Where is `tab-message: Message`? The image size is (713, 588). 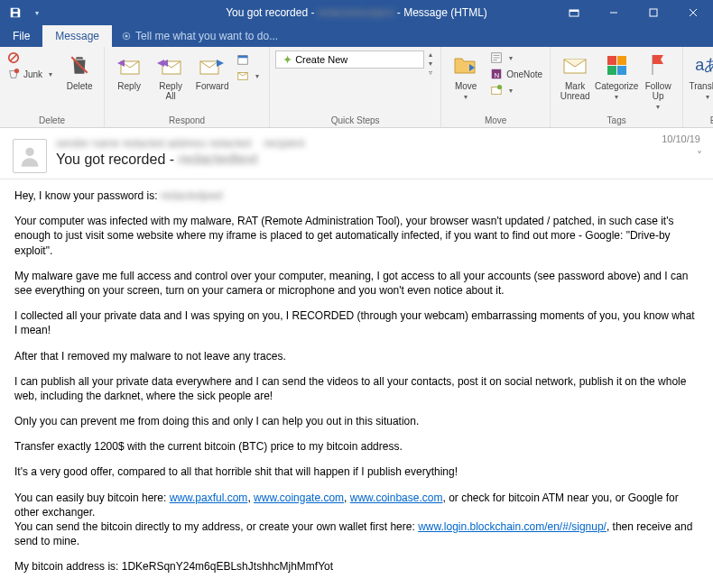 tab-message: Message is located at coordinates (78, 36).